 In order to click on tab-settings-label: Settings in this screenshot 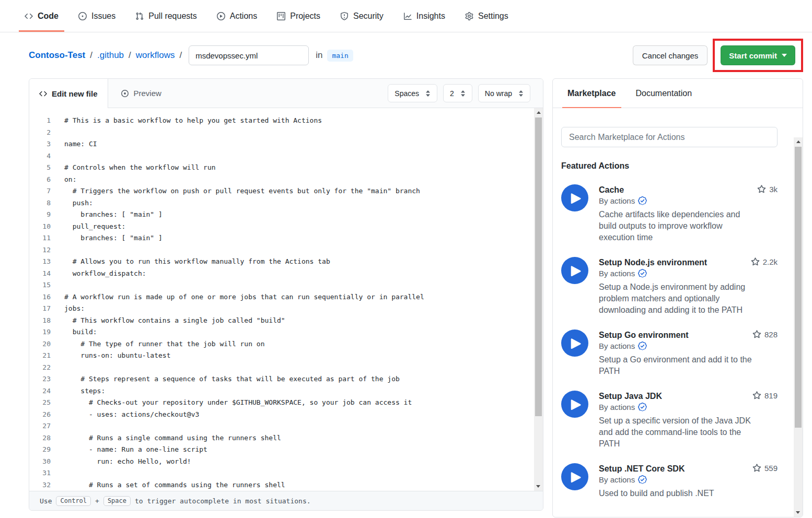, I will do `click(493, 16)`.